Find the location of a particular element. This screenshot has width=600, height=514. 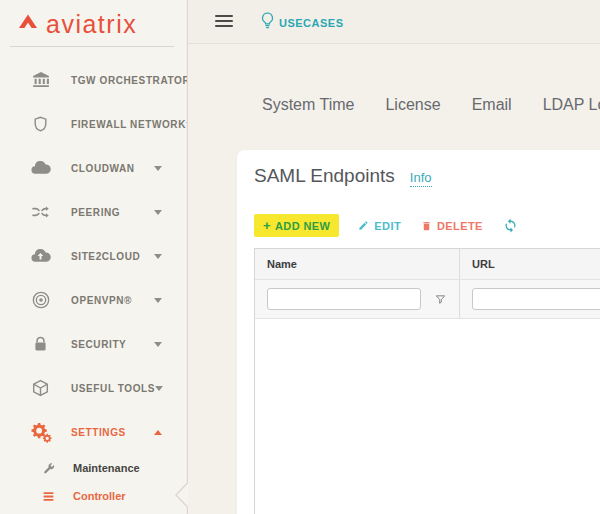

sidebar-item-label: OPENVPN® is located at coordinates (102, 300).